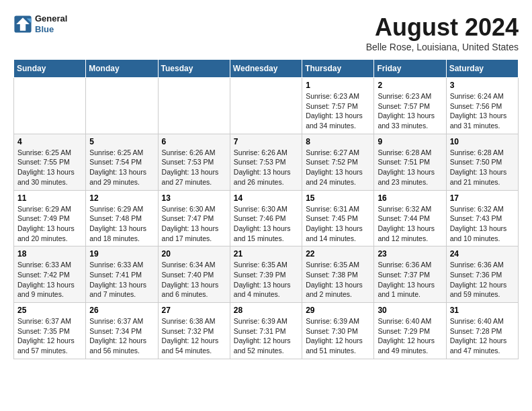 Image resolution: width=532 pixels, height=411 pixels. Describe the element at coordinates (410, 162) in the screenshot. I see `calendar-cell: 9Sunrise: 6:28 AM Sunset: 7:51 PM Daylig…` at that location.